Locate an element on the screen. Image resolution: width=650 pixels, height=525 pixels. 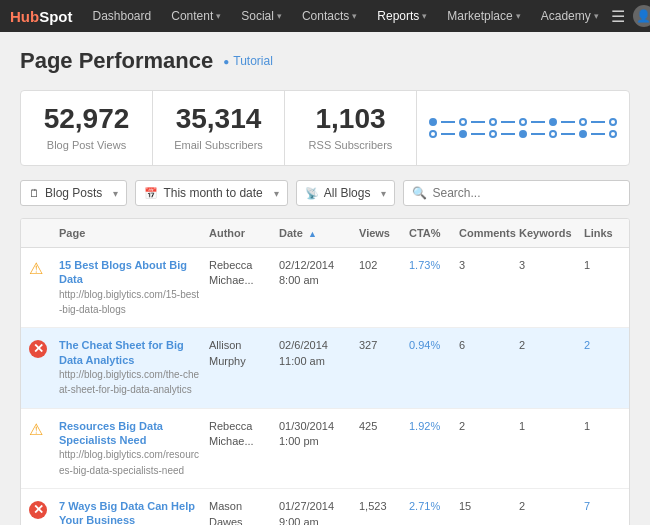
row-views: 102 is located at coordinates (380, 266).